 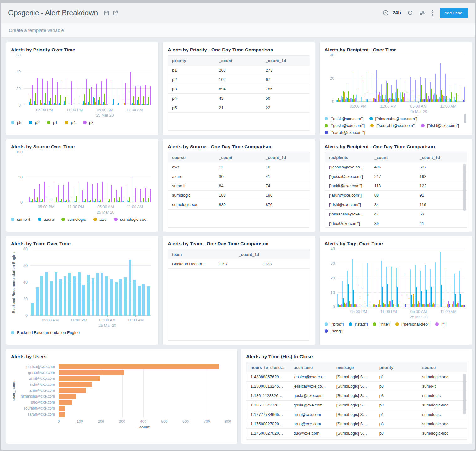 I want to click on table-cell: Backend Recom…, so click(x=191, y=264).